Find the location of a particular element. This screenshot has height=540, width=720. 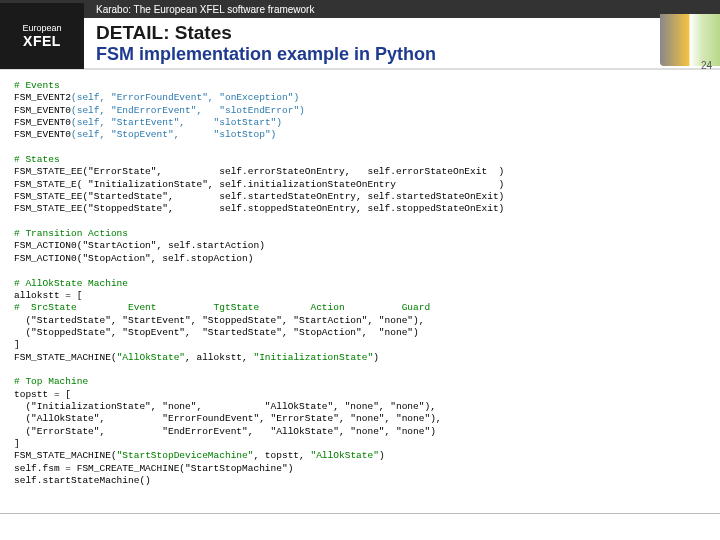

slide-number: 24 is located at coordinates (706, 66).